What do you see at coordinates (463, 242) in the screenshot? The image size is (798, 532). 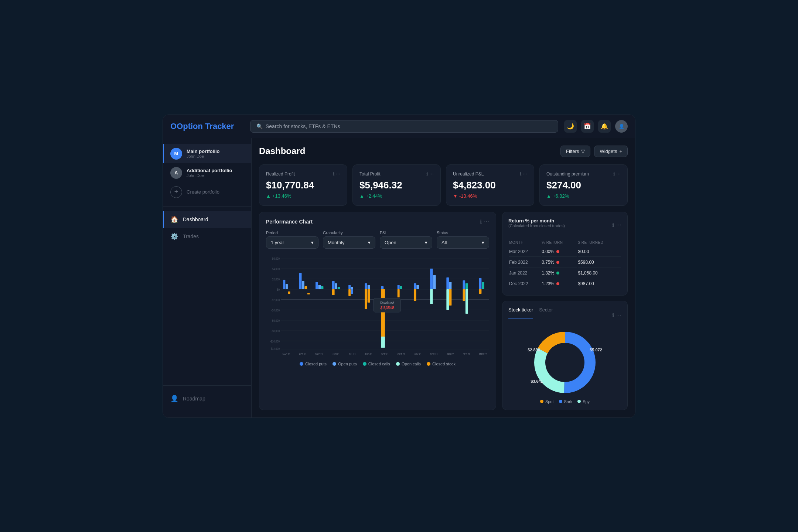 I see `status-select: All ▾` at bounding box center [463, 242].